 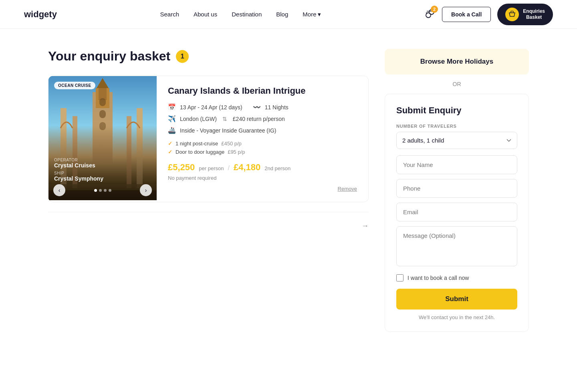 I want to click on remove-link-row: Remove, so click(x=262, y=189).